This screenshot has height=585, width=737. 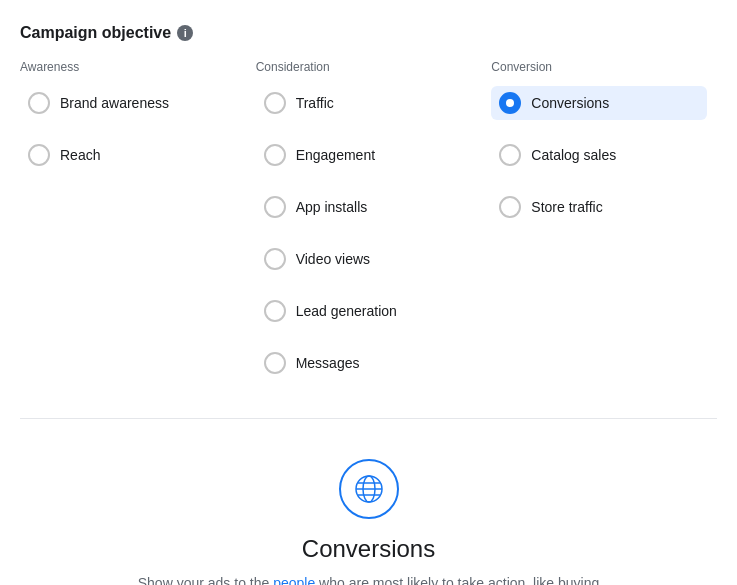 I want to click on awareness-header: Awareness, so click(x=128, y=67).